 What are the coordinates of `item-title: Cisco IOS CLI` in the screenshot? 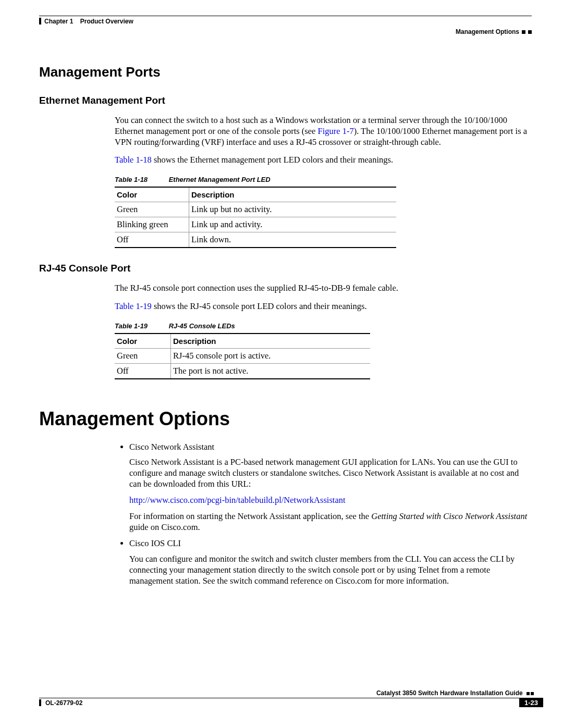 It's located at (331, 543).